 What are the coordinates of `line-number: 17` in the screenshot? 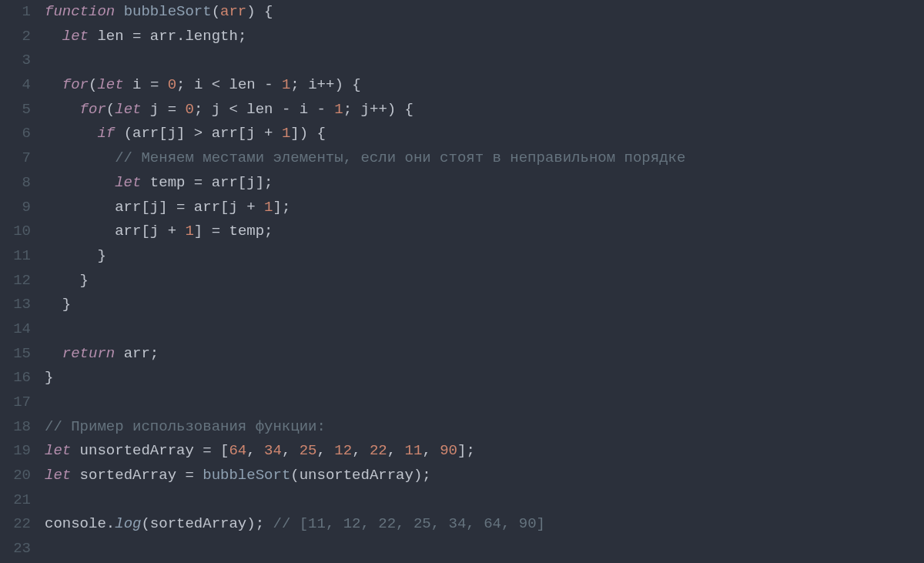 It's located at (15, 403).